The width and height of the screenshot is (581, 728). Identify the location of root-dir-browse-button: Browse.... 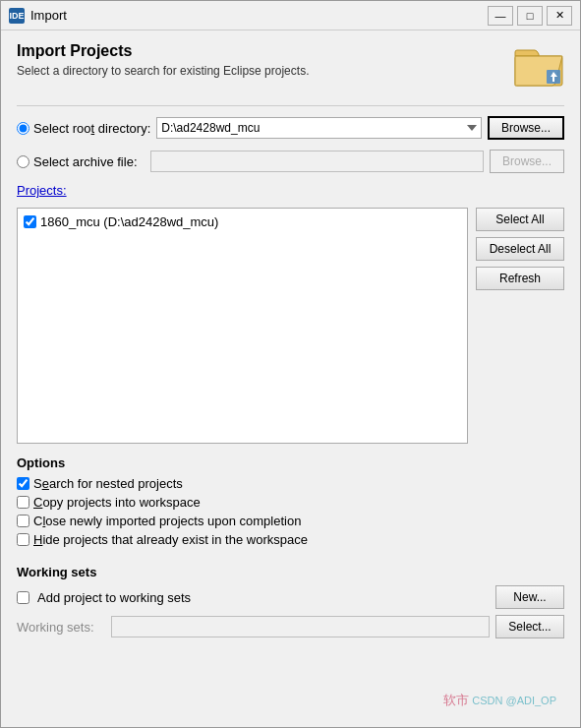
(526, 128).